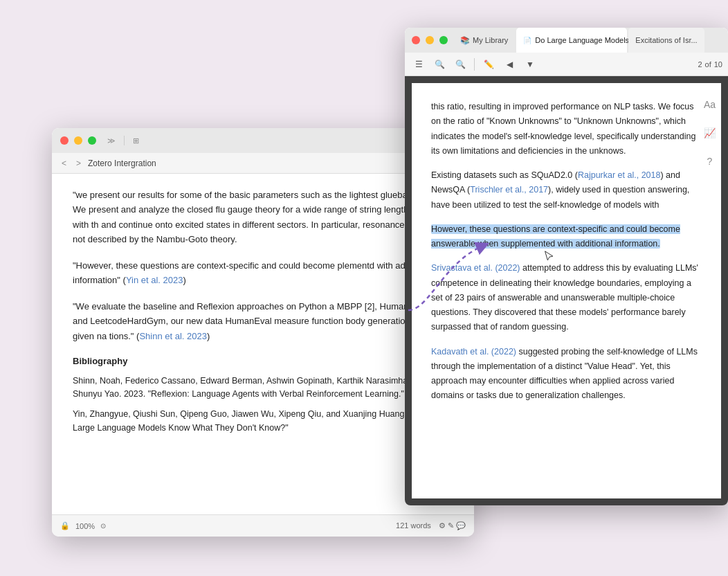 This screenshot has height=576, width=728. What do you see at coordinates (484, 40) in the screenshot?
I see `library-tab: 📚 My Library` at bounding box center [484, 40].